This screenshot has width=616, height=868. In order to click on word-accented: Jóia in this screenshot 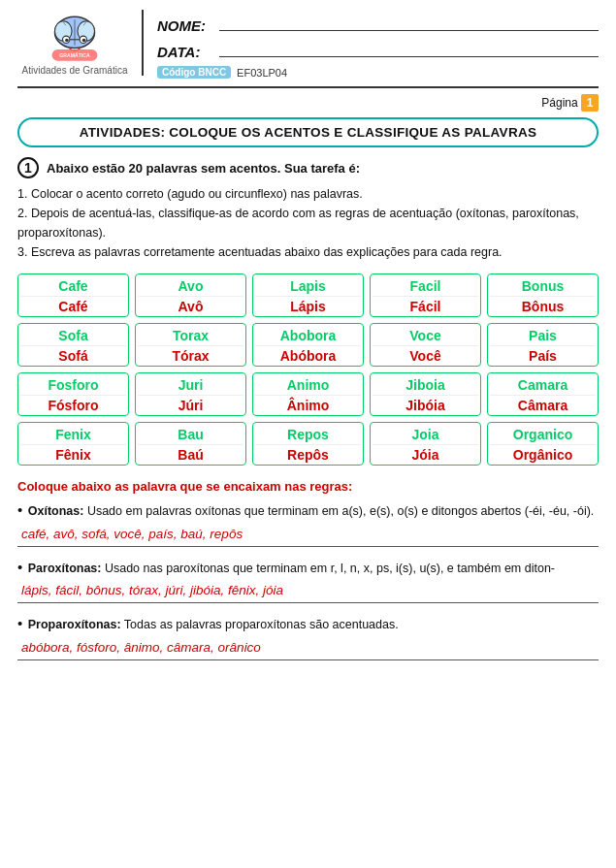, I will do `click(425, 454)`.